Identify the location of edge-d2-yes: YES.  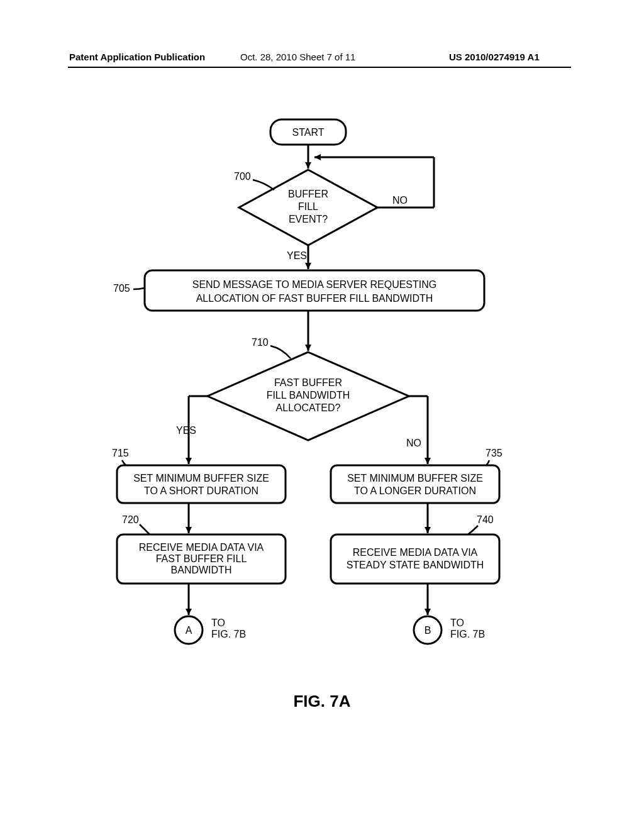
(192, 430).